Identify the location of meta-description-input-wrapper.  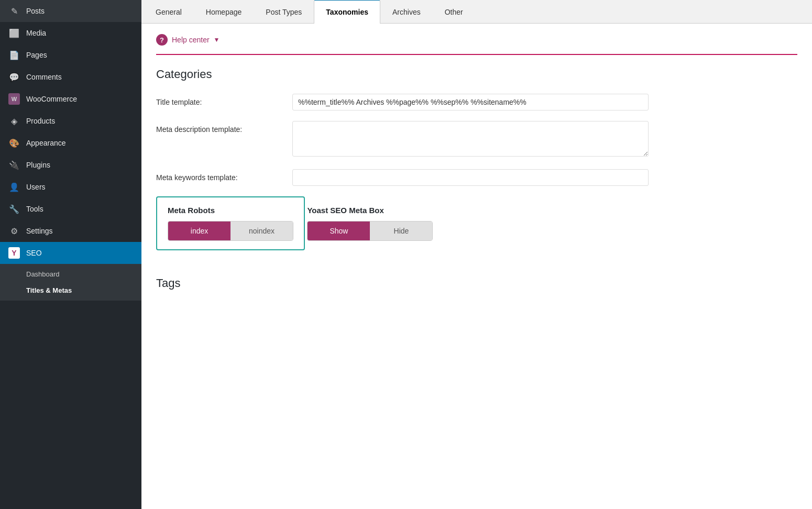
(470, 140).